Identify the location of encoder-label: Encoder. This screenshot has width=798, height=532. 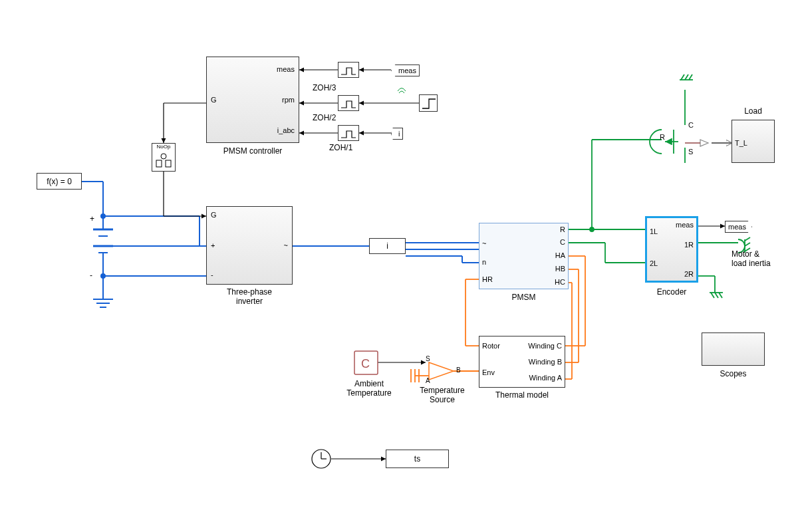
(672, 292).